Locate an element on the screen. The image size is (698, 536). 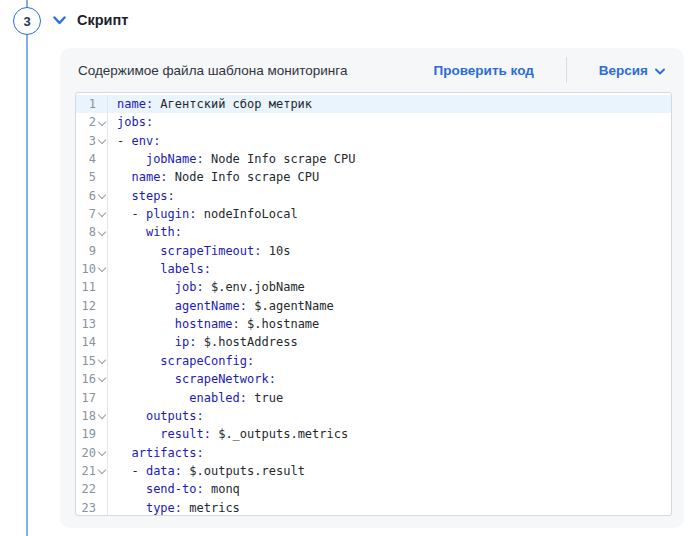
code-line: 16 scrapeNetwork: is located at coordinates (374, 379).